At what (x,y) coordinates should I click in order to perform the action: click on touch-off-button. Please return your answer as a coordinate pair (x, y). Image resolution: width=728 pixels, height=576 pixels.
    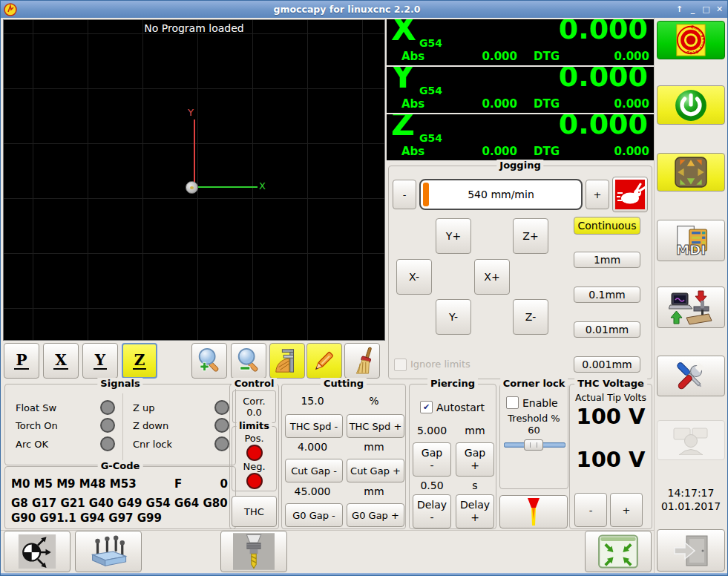
    Looking at the image, I should click on (37, 552).